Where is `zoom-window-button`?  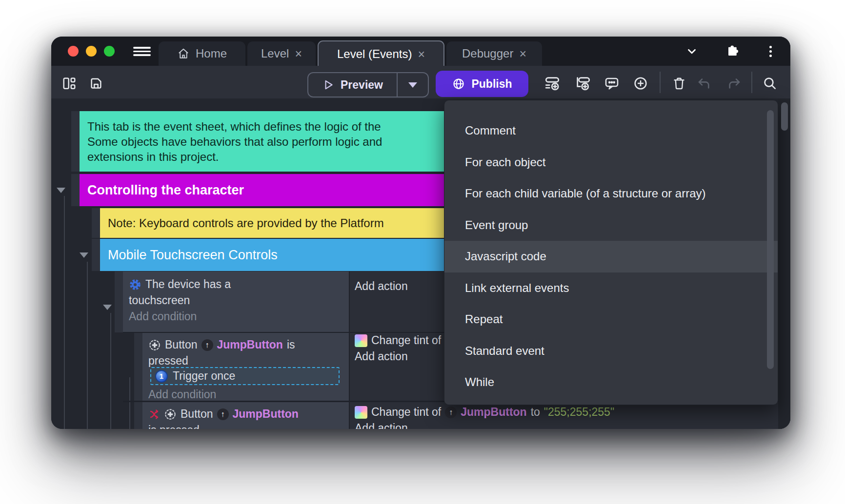 zoom-window-button is located at coordinates (109, 51).